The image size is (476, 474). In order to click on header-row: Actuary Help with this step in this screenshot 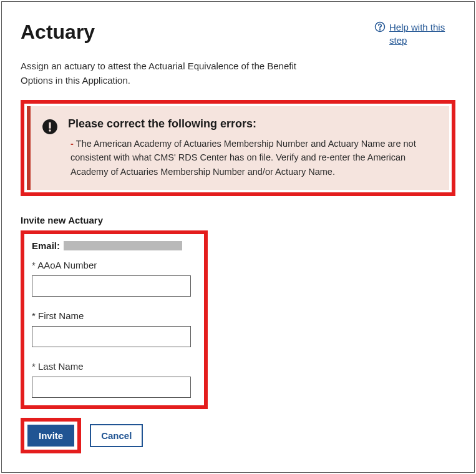, I will do `click(238, 34)`.